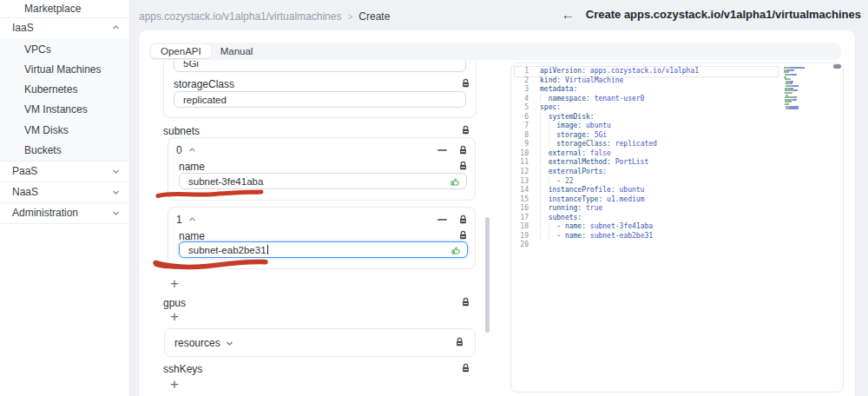  I want to click on line-number: 3, so click(522, 90).